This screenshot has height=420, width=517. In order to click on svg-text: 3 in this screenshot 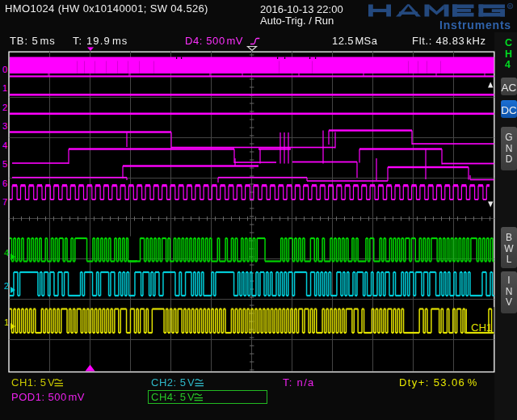, I will do `click(5, 126)`.